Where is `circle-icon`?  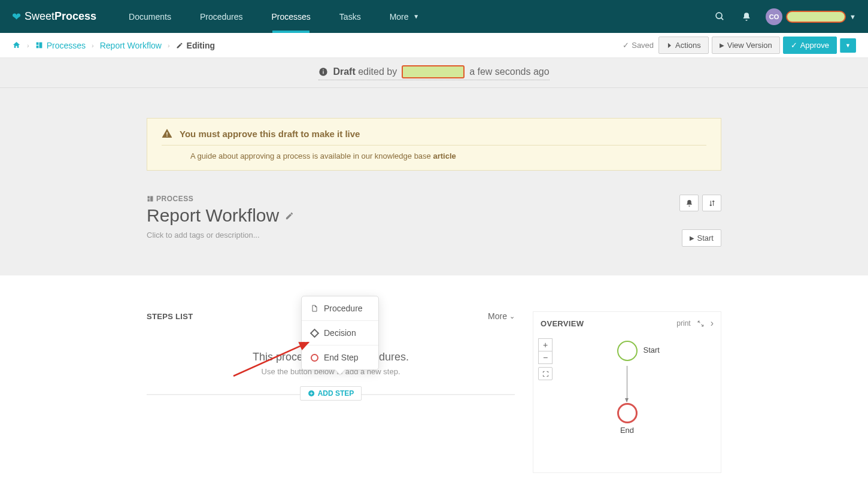 circle-icon is located at coordinates (314, 357).